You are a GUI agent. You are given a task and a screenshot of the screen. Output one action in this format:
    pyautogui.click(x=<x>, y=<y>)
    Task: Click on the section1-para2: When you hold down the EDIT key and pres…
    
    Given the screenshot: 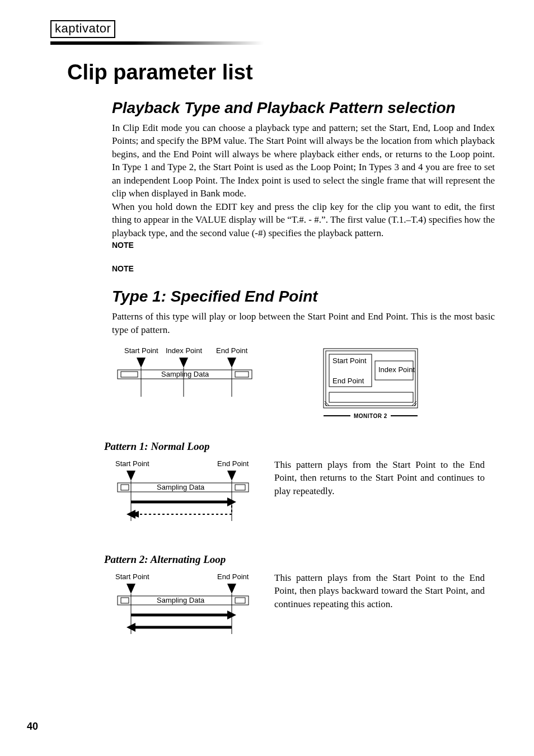 What is the action you would take?
    pyautogui.click(x=303, y=220)
    